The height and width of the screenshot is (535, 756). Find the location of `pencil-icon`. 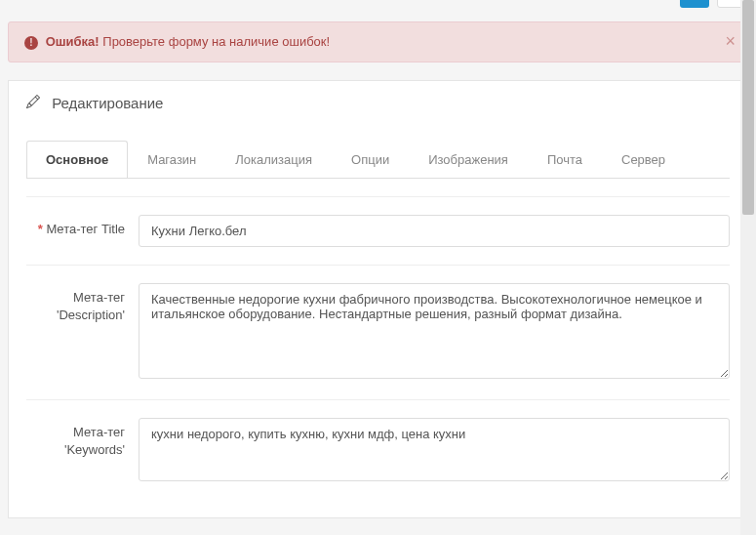

pencil-icon is located at coordinates (33, 103).